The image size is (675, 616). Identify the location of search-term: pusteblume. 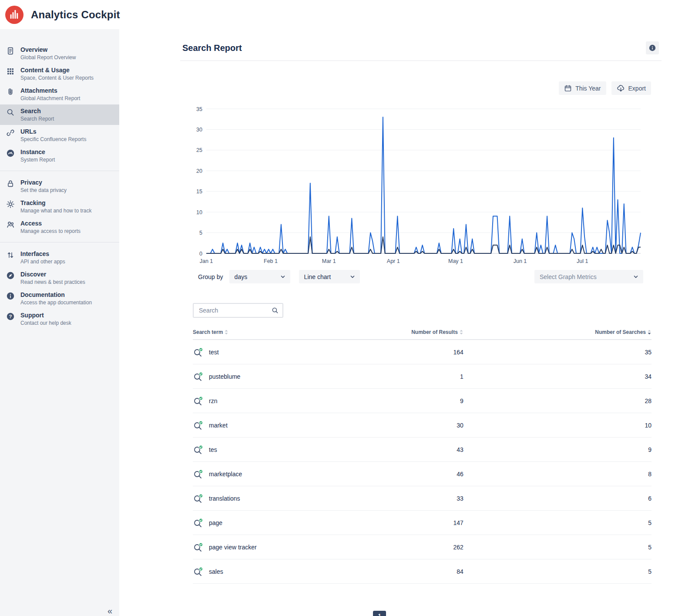
(225, 377).